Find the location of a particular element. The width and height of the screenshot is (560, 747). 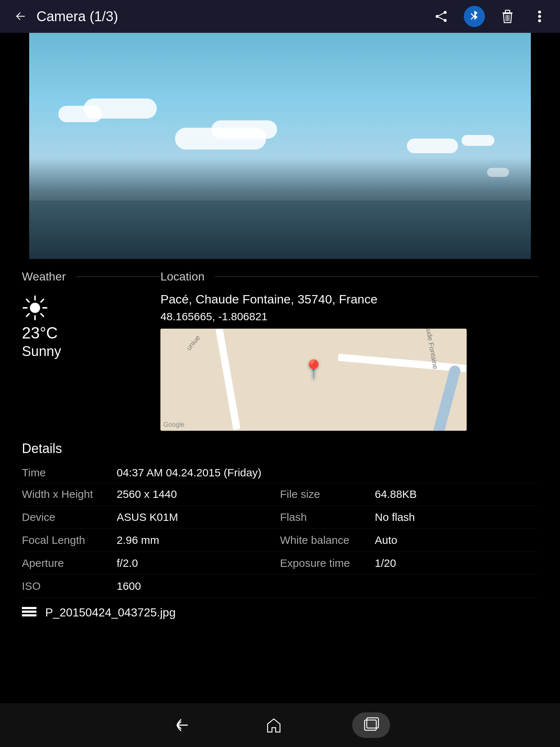

bottom-nav is located at coordinates (280, 725).